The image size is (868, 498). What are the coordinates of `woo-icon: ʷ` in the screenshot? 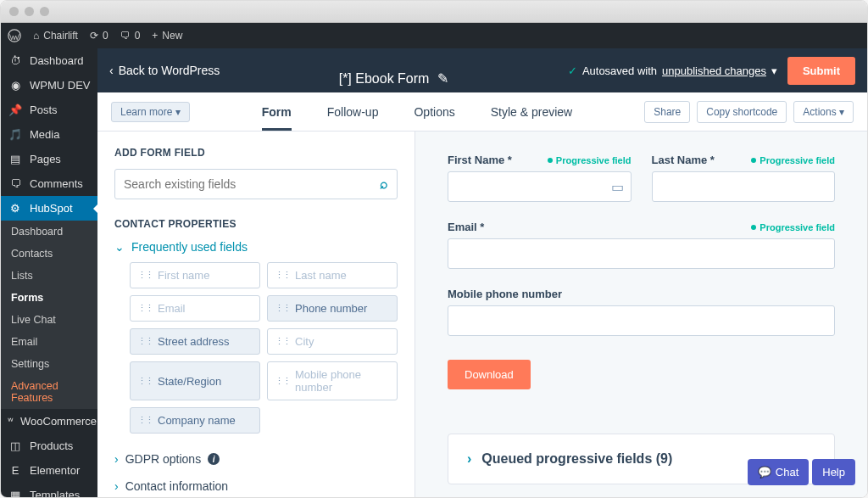 It's located at (10, 421).